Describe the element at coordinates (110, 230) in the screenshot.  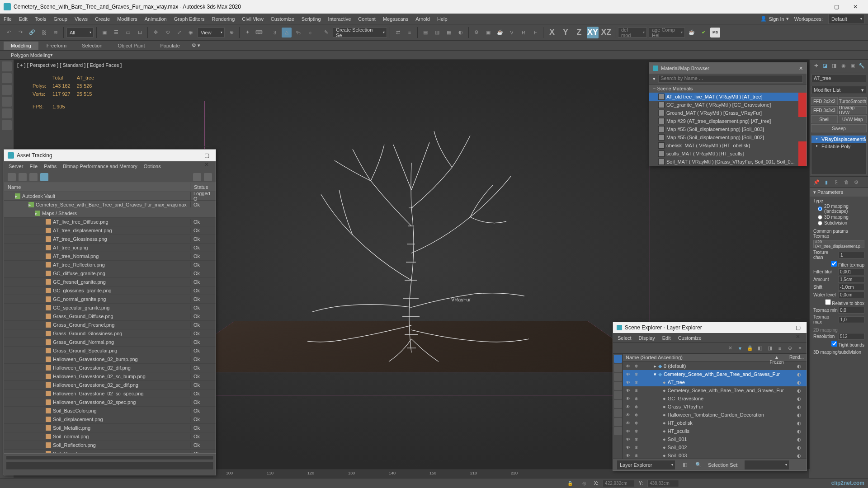
I see `asset-file-row: AT_tree_displasement.pngOk` at that location.